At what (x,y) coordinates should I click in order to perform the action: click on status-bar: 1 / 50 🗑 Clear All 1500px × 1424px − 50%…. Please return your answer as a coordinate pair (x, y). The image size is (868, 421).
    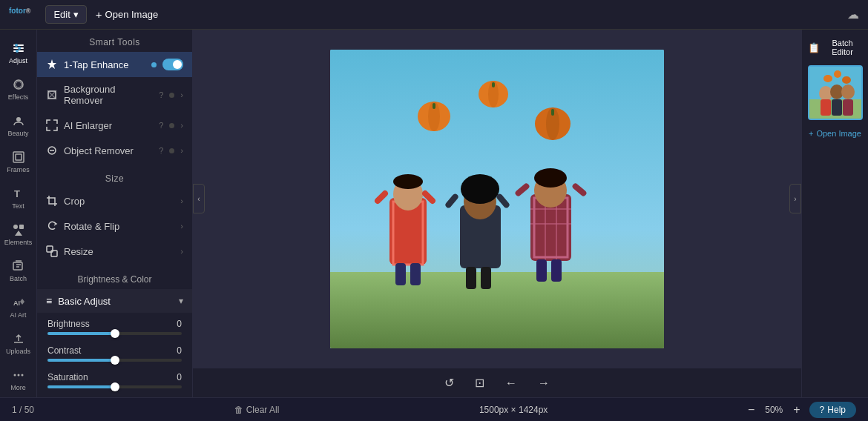
    Looking at the image, I should click on (434, 409).